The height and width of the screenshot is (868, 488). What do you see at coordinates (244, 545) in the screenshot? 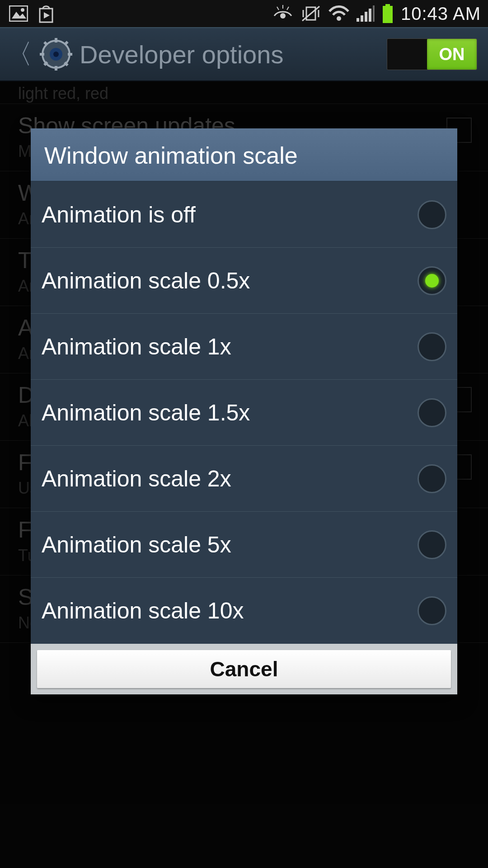
I see `dialog-option: Animation scale 5x` at bounding box center [244, 545].